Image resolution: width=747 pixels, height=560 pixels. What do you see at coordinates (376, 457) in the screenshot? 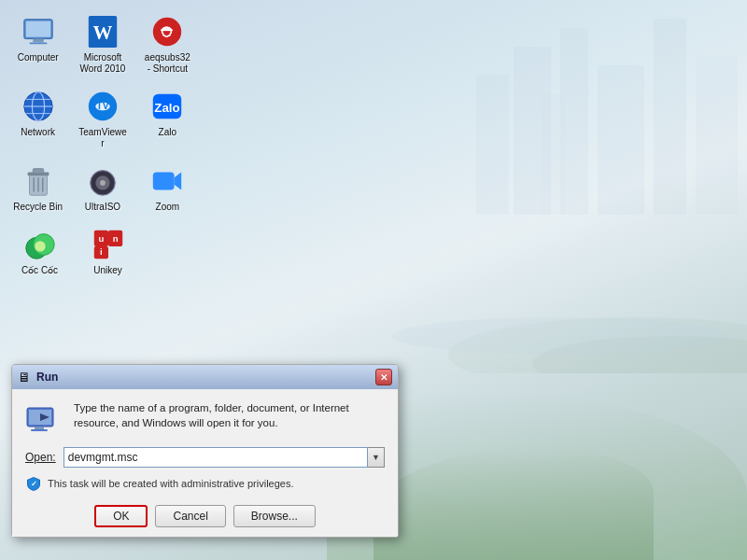
I see `run-dropdown-button: ▼` at bounding box center [376, 457].